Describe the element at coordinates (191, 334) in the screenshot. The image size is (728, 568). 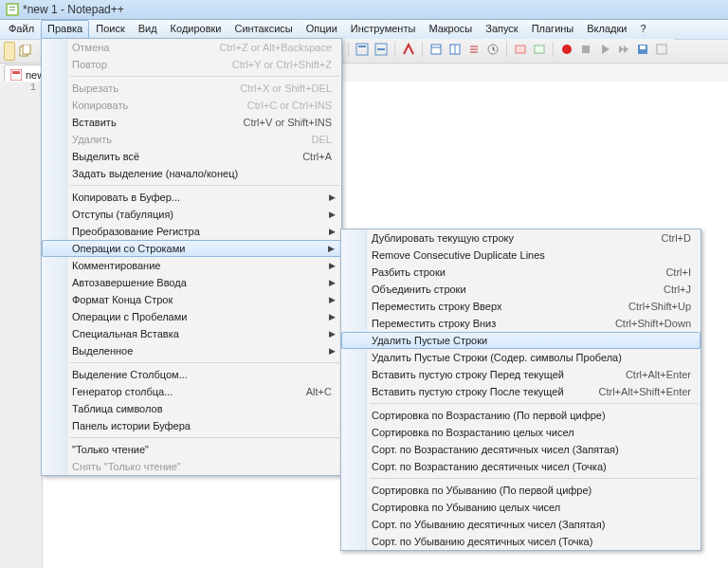
I see `edit-menu-item: Специальная Вставка▶` at that location.